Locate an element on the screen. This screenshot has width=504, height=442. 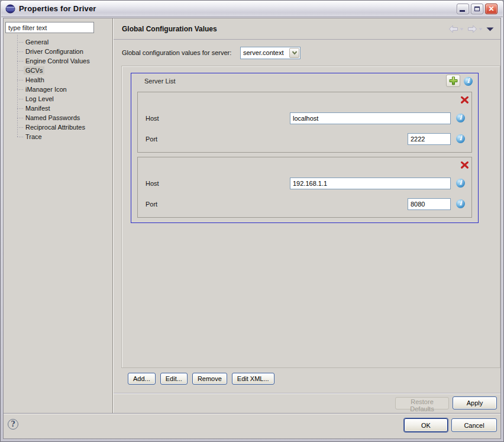
sidebar-item-manifest: Manifest is located at coordinates (58, 108).